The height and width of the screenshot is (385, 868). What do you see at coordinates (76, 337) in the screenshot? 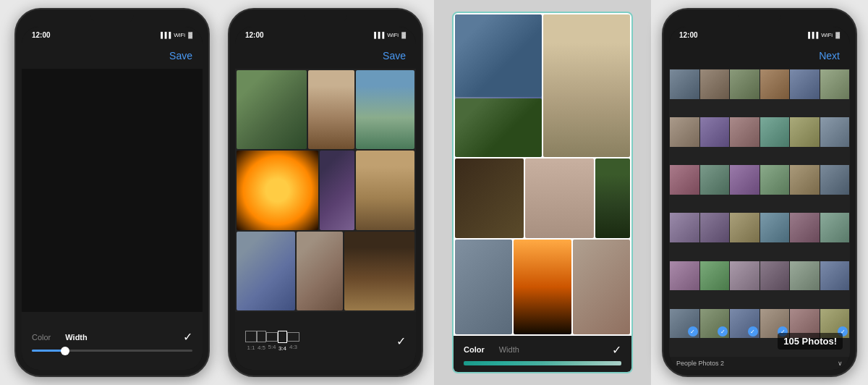
I see `phone1-width-tab: Width` at bounding box center [76, 337].